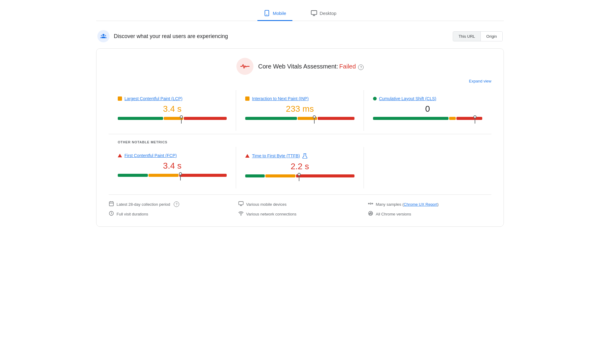 This screenshot has height=364, width=600. What do you see at coordinates (314, 13) in the screenshot?
I see `desktop-icon` at bounding box center [314, 13].